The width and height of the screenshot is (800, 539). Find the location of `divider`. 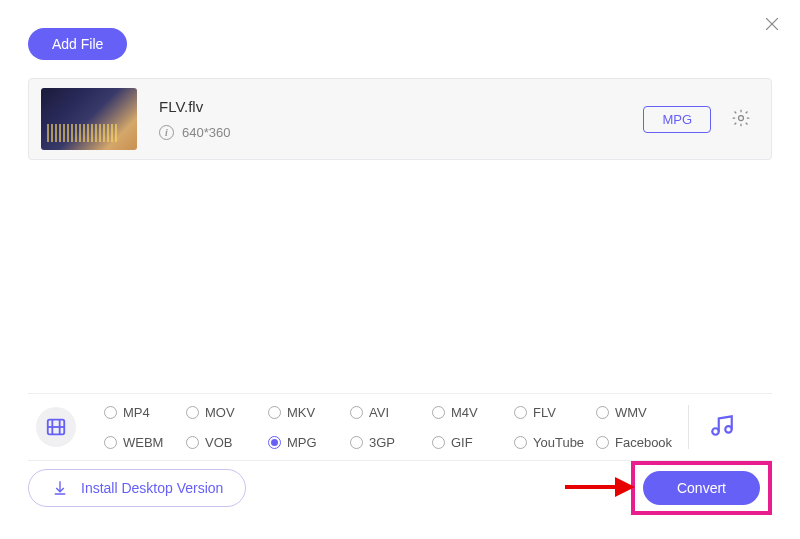

divider is located at coordinates (688, 427).